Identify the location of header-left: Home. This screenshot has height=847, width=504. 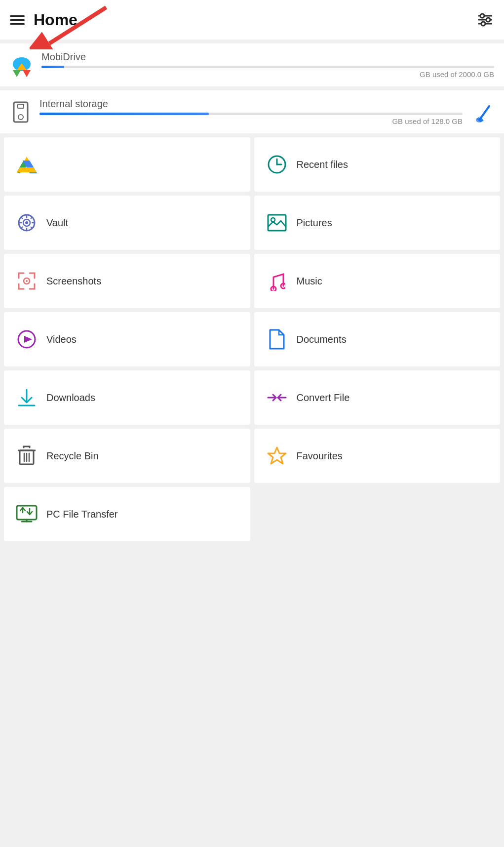
(43, 20).